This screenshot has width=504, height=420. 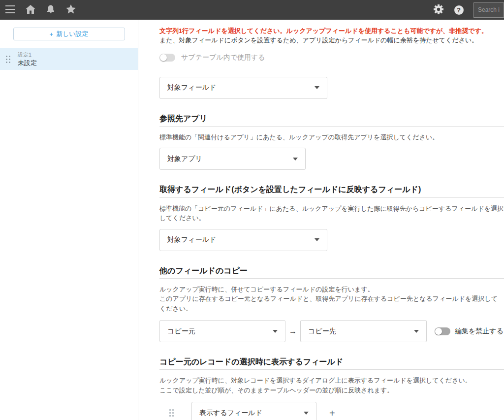 What do you see at coordinates (38, 10) in the screenshot?
I see `topbar-left` at bounding box center [38, 10].